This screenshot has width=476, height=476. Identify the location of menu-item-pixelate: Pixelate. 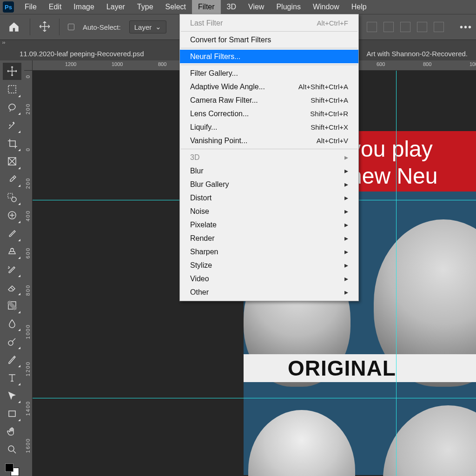
(269, 225).